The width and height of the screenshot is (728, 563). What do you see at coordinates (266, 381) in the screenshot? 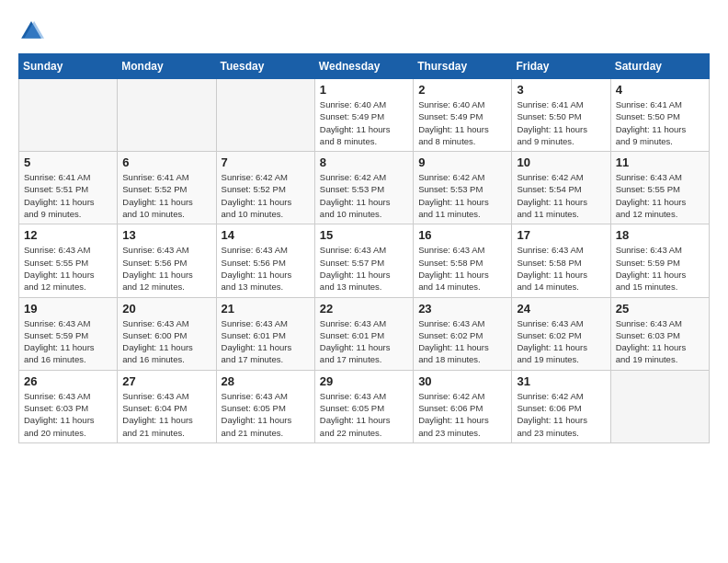
I see `day-number: 28` at bounding box center [266, 381].